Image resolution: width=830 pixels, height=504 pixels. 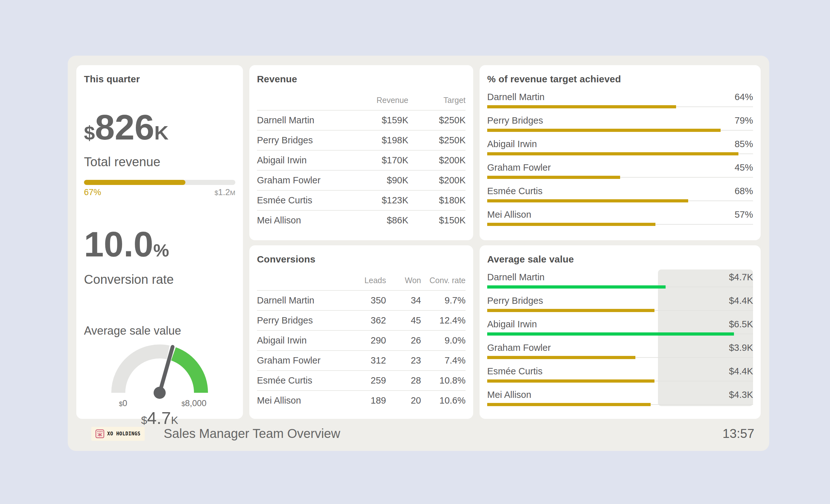 I want to click on bar-row: Mei Allison57%, so click(x=620, y=217).